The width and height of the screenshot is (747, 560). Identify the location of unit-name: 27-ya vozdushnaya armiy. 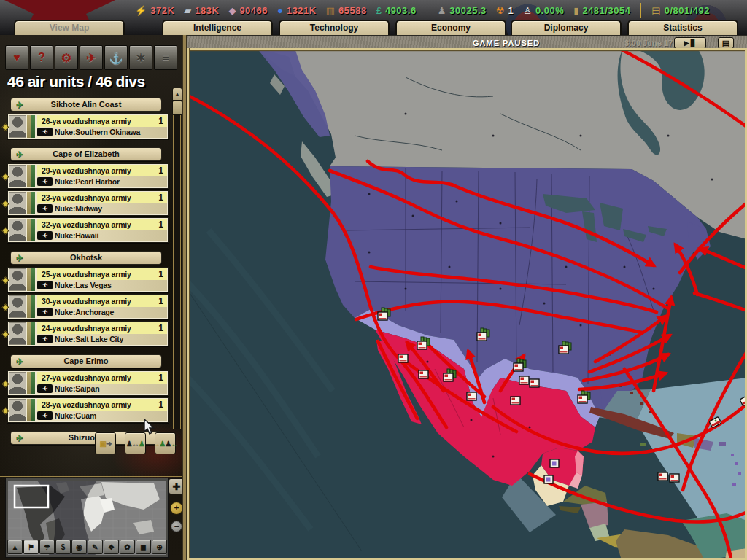
(86, 378).